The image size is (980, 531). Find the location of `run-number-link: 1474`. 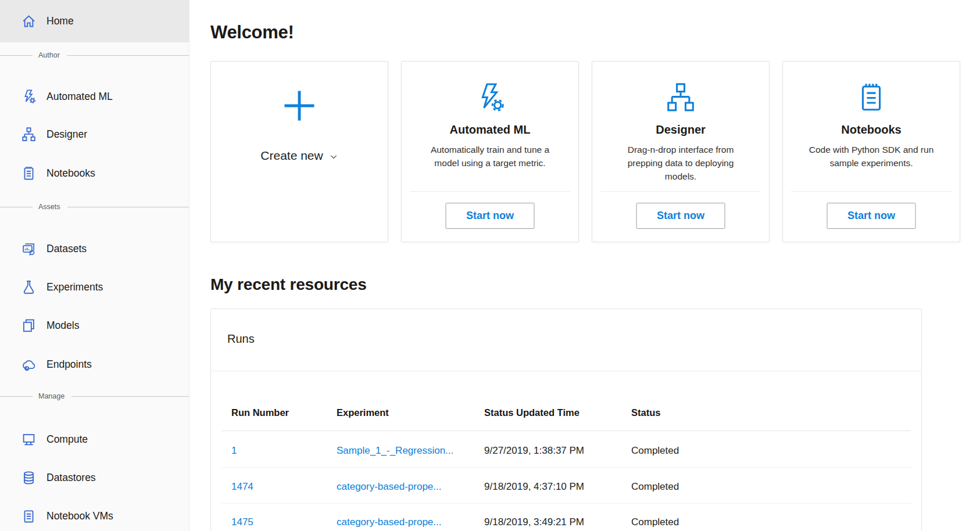

run-number-link: 1474 is located at coordinates (242, 487).